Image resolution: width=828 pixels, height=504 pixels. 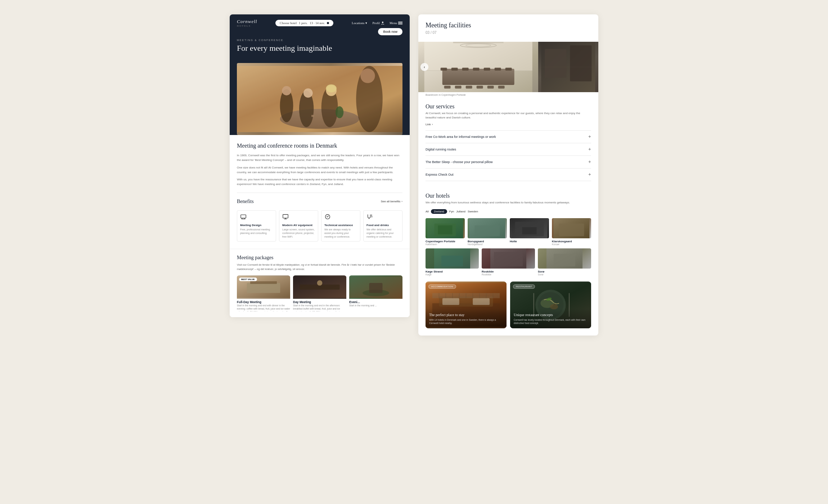 I want to click on hero-title: For every meeting imaginable, so click(x=284, y=48).